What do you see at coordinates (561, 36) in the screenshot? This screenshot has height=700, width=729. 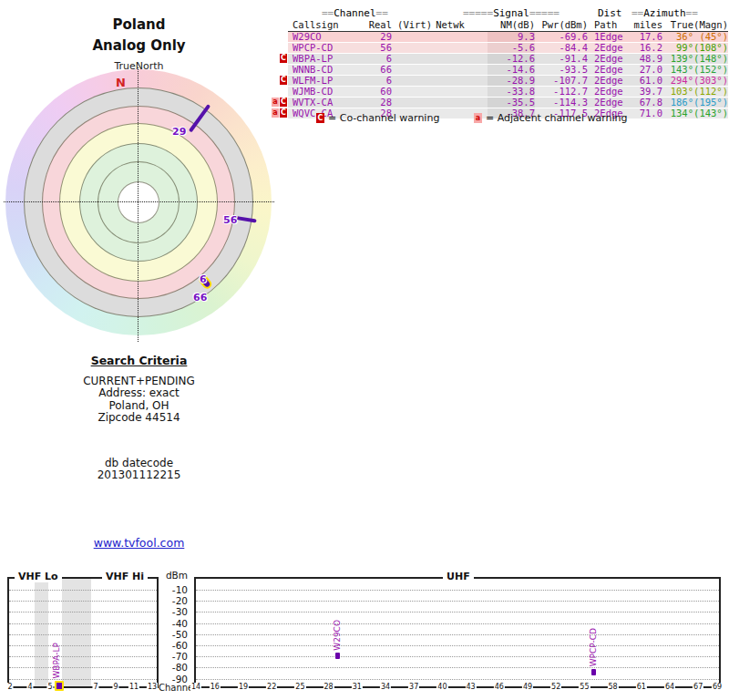 I see `table-cell: -69.6` at bounding box center [561, 36].